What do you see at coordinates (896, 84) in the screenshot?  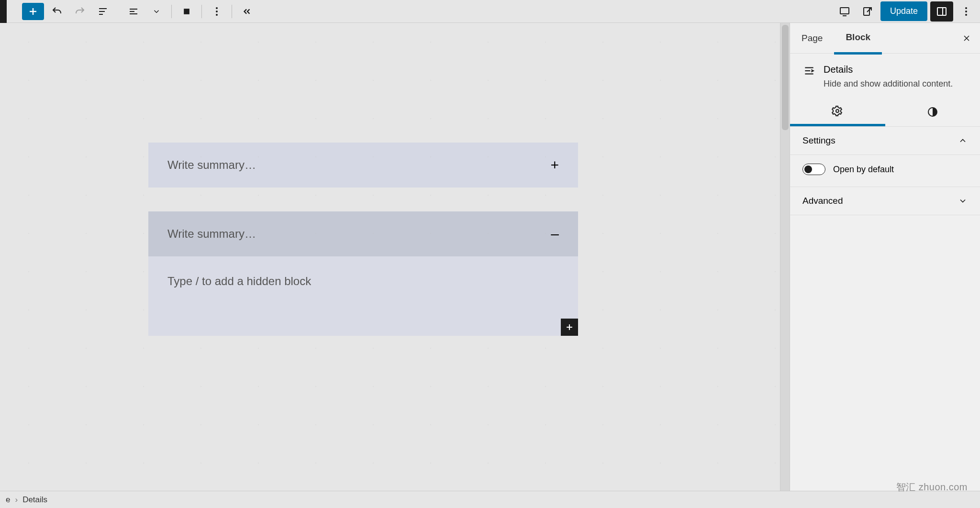 I see `block-description: Hide and show additional content.` at bounding box center [896, 84].